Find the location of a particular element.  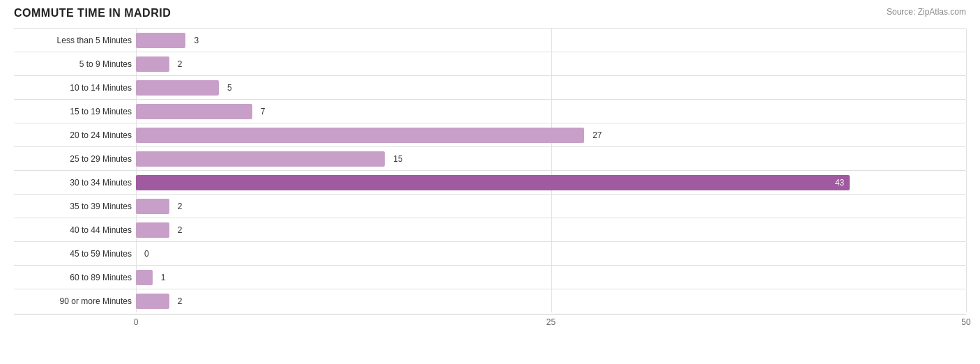

x-tick-label: 50 is located at coordinates (966, 322).